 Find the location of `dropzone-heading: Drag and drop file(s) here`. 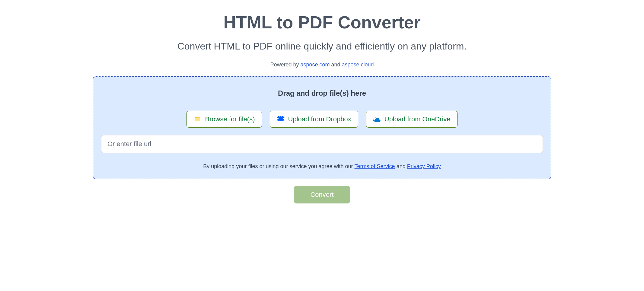

dropzone-heading: Drag and drop file(s) here is located at coordinates (322, 93).